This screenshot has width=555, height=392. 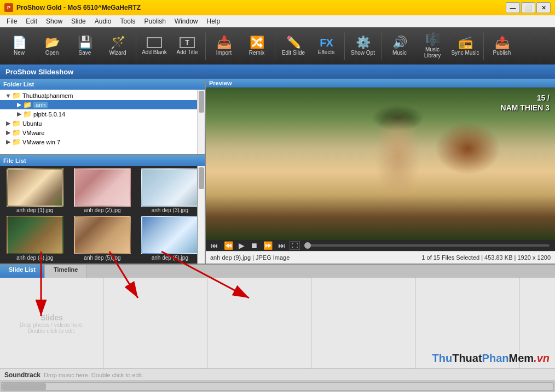 I want to click on publish-icon: 📤, so click(x=502, y=43).